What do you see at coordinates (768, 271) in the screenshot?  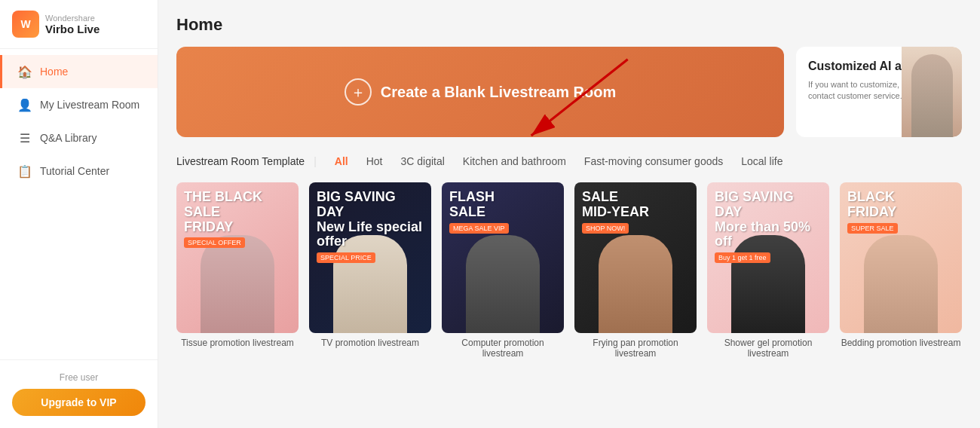 I see `template-card-shower-gel: BIG SAVING DAY More than 50% offBuy 1 ge…` at bounding box center [768, 271].